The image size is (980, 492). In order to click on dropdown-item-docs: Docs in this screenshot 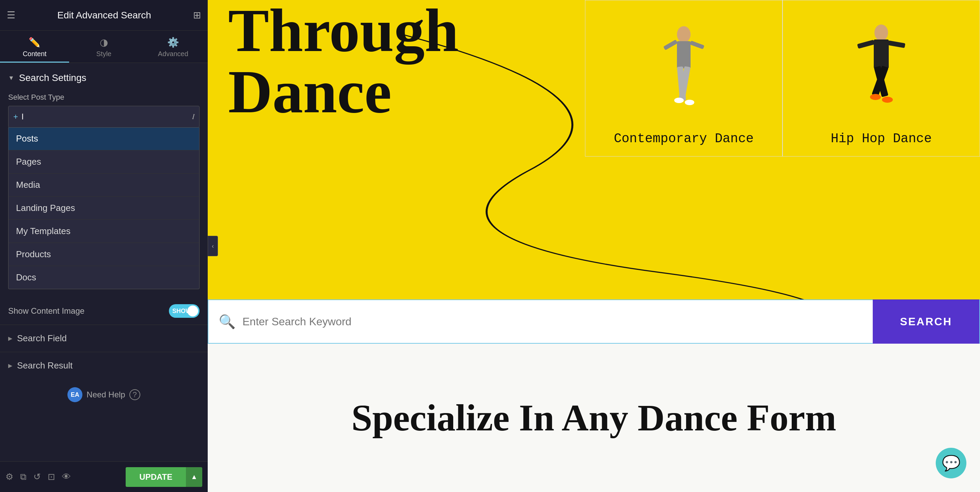, I will do `click(104, 278)`.